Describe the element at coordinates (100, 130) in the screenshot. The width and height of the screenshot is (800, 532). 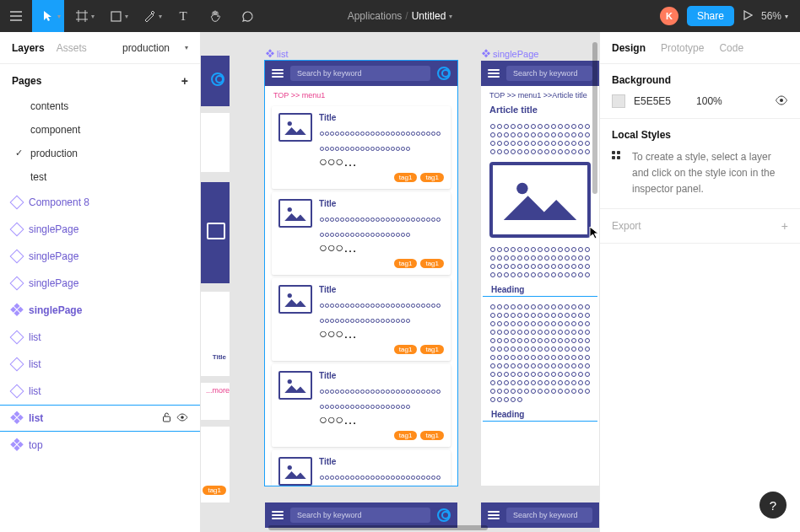
I see `page-item: component` at that location.